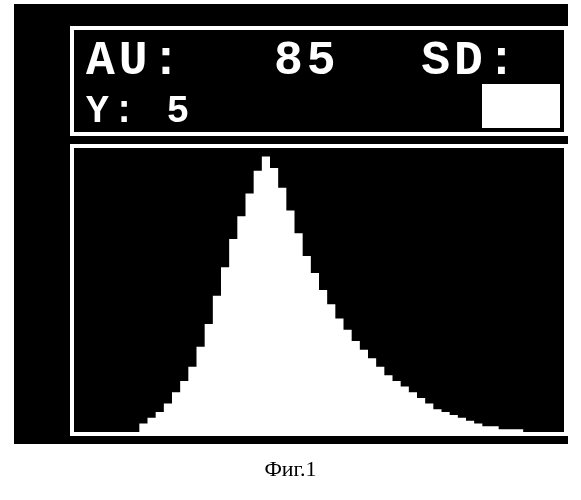 The image size is (581, 500). I want to click on y-label: Y:, so click(113, 112).